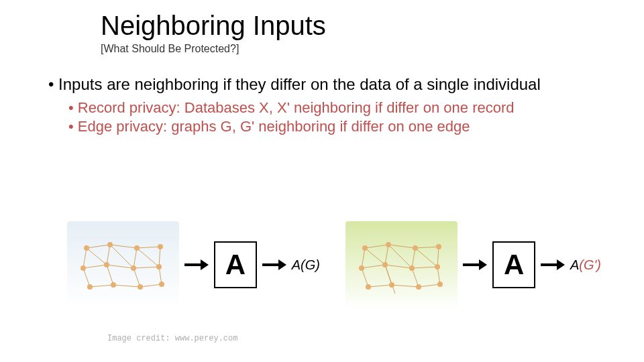 The image size is (644, 362). I want to click on image-credit: Image credit: www.perey.com, so click(172, 339).